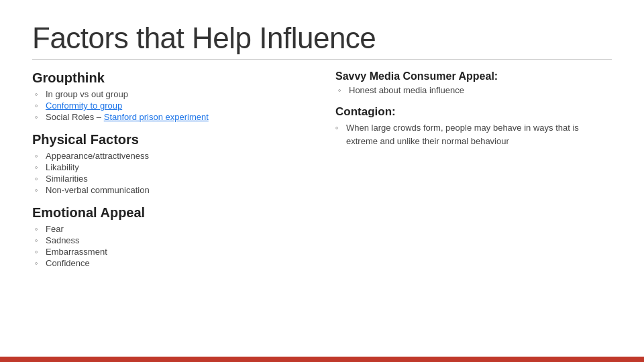  Describe the element at coordinates (156, 117) in the screenshot. I see `stanford-link: Stanford prison experiment` at that location.